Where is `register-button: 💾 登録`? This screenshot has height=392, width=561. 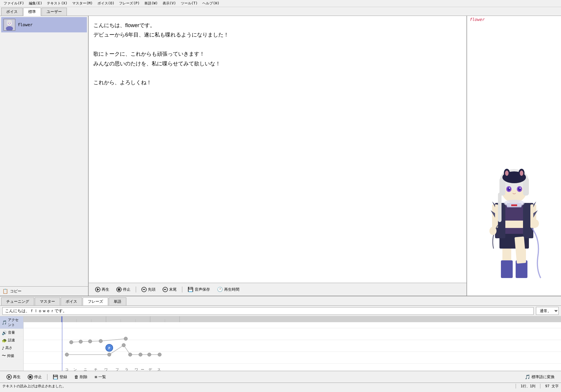 register-button: 💾 登録 is located at coordinates (60, 377).